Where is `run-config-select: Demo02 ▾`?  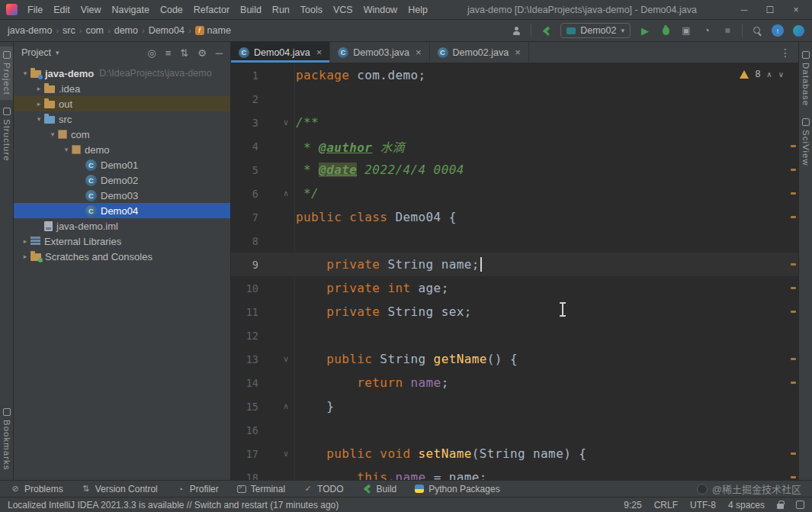 run-config-select: Demo02 ▾ is located at coordinates (595, 31).